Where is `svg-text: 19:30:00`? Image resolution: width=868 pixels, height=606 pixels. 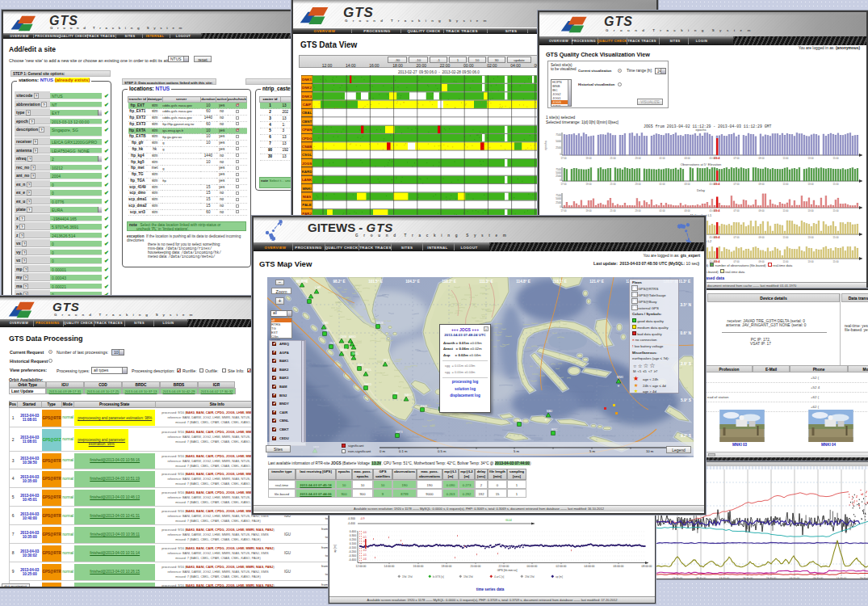
svg-text: 19:30:00 is located at coordinates (864, 579).